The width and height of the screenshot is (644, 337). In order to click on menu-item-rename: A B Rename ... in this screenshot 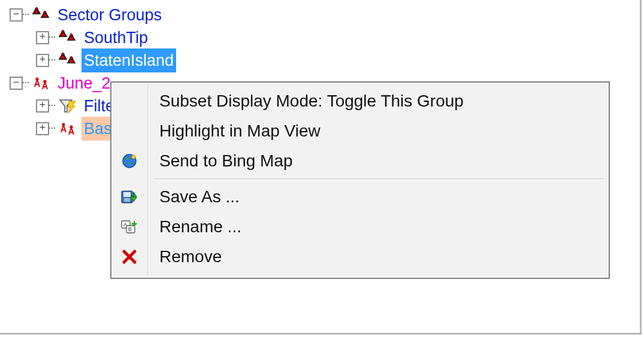, I will do `click(360, 227)`.